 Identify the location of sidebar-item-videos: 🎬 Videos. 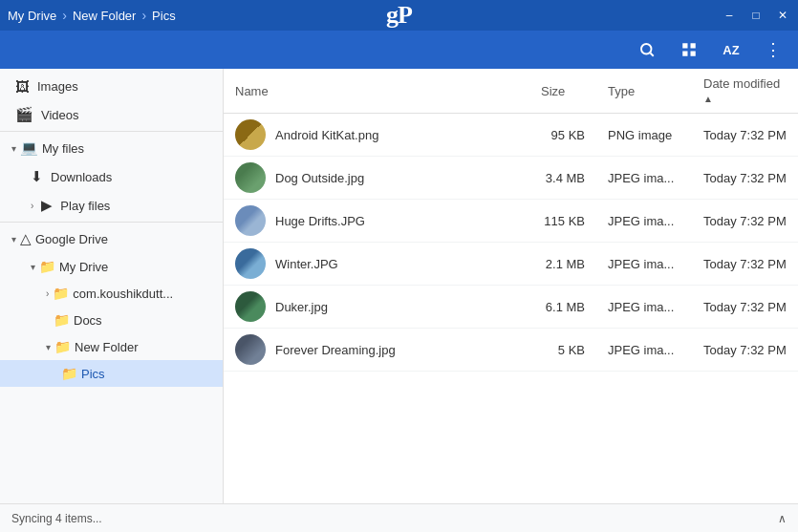
(111, 115).